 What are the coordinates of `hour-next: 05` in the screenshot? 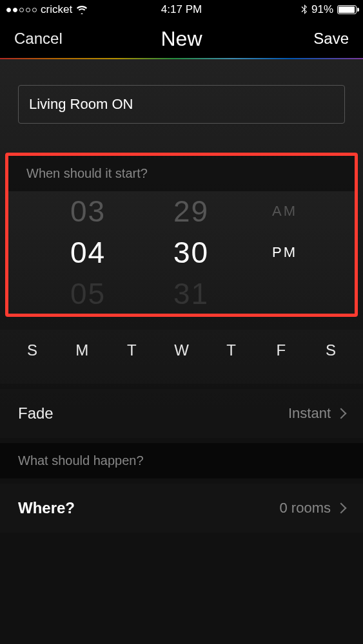 It's located at (88, 294).